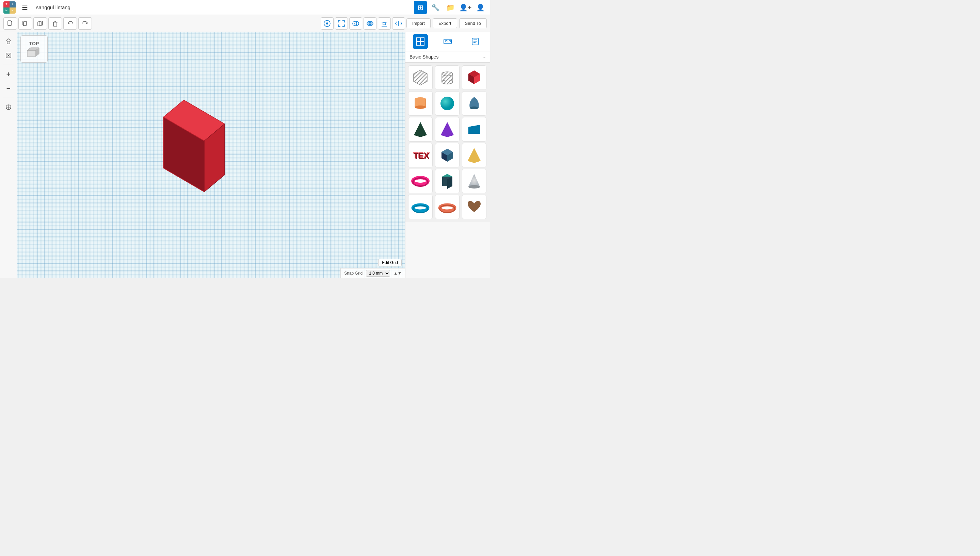 This screenshot has width=980, height=556. I want to click on divider, so click(8, 65).